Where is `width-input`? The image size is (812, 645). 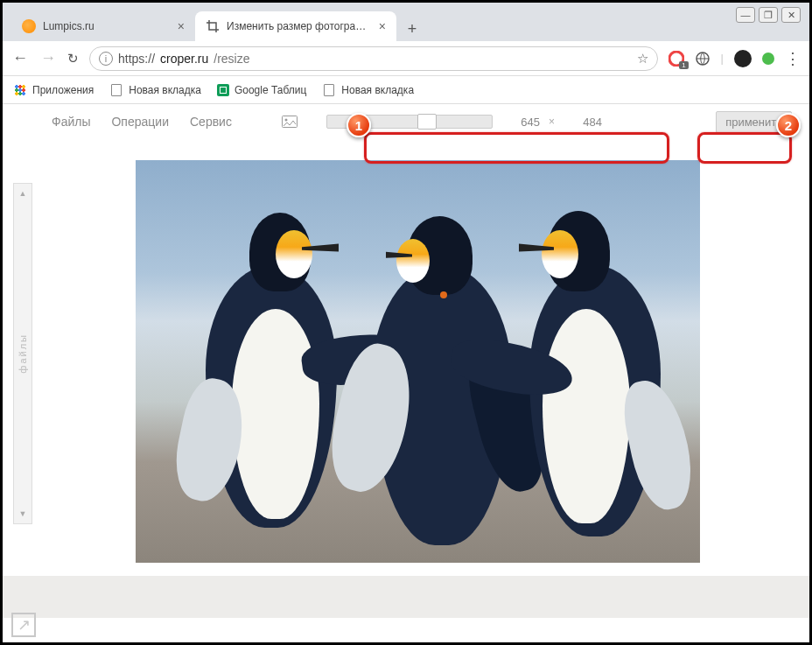
width-input is located at coordinates (521, 122).